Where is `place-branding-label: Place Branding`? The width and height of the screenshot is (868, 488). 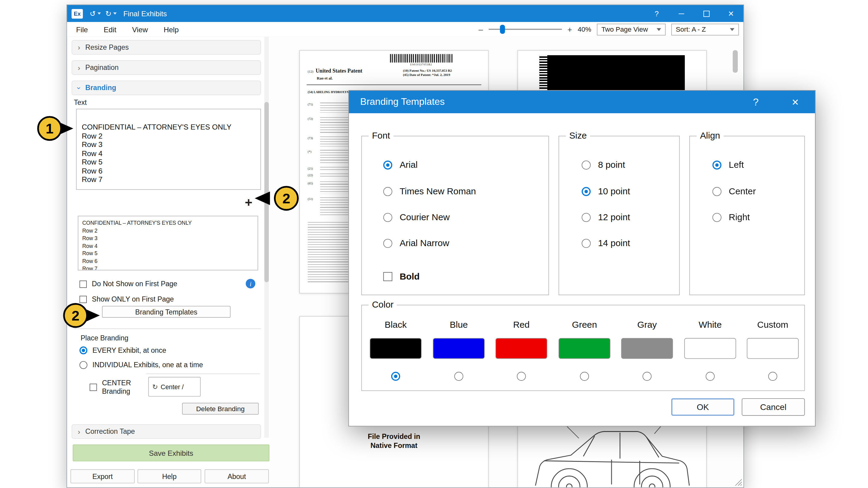
place-branding-label: Place Branding is located at coordinates (104, 338).